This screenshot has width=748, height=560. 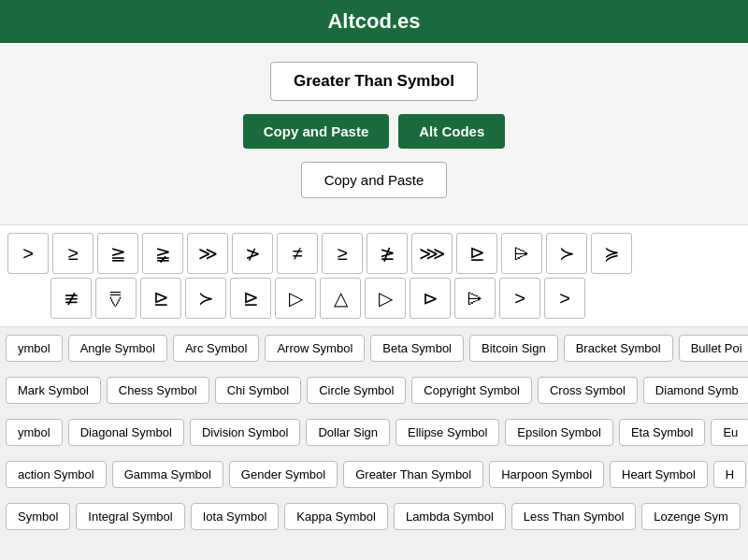 What do you see at coordinates (163, 253) in the screenshot?
I see `symbol-cell: ≩` at bounding box center [163, 253].